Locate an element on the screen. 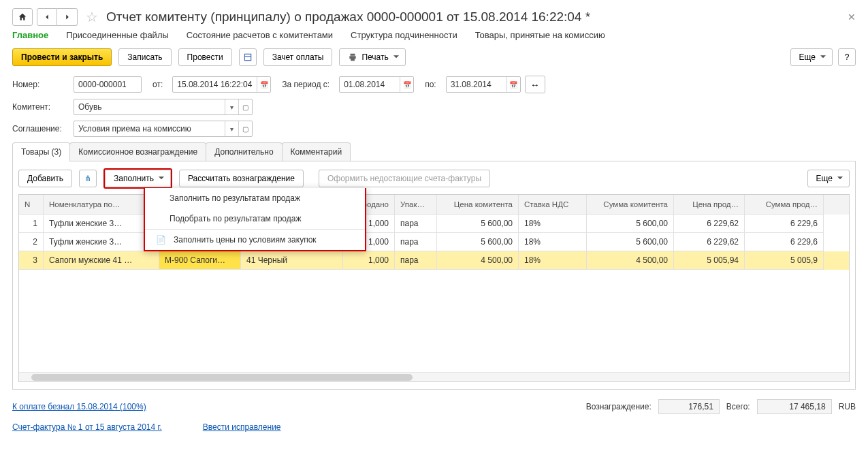  tab-commission-goods: Товары, принятые на комиссию is located at coordinates (541, 35).